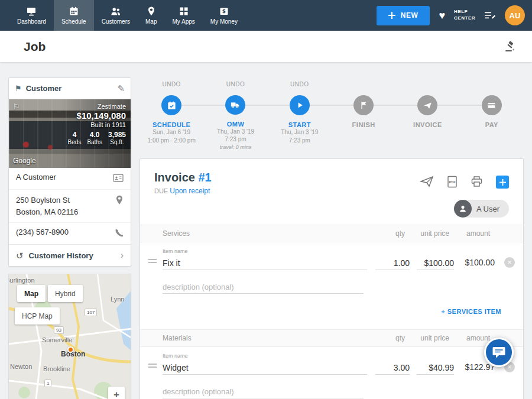 The width and height of the screenshot is (532, 399). Describe the element at coordinates (515, 15) in the screenshot. I see `user-avatar: AU` at that location.